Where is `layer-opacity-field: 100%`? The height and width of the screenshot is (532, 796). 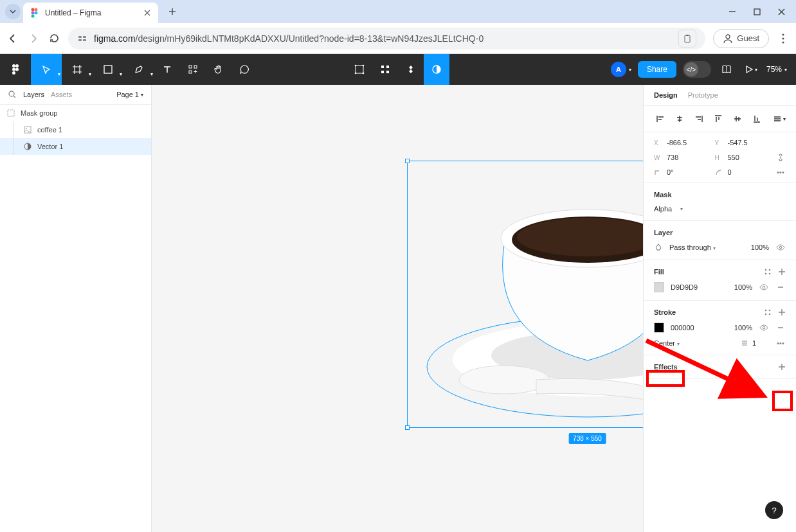 layer-opacity-field: 100% is located at coordinates (760, 247).